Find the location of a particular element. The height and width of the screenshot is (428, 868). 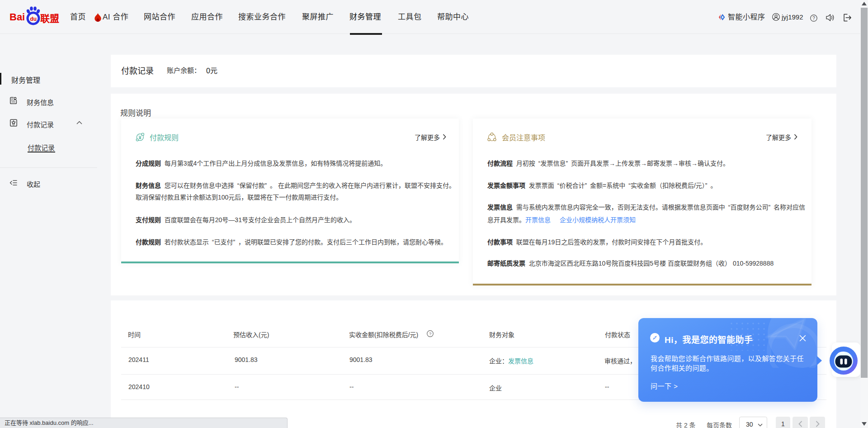

svg-text: 联盟 is located at coordinates (50, 18).